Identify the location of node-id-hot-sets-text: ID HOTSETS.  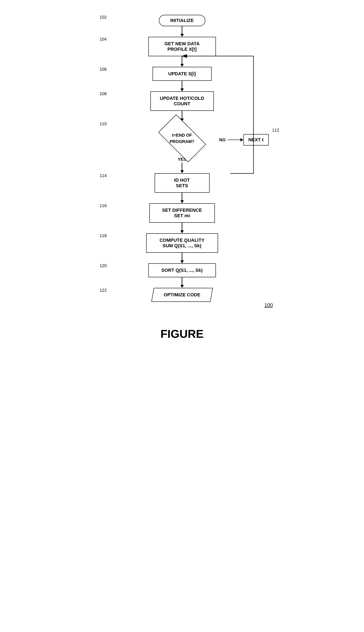
(182, 183).